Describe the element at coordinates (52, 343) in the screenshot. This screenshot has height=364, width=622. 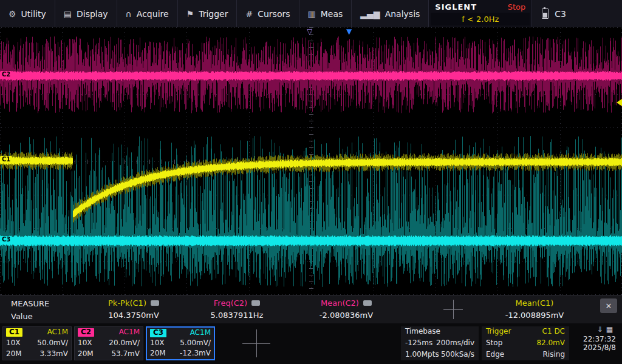
I see `scale-c1: 50.0mV/` at that location.